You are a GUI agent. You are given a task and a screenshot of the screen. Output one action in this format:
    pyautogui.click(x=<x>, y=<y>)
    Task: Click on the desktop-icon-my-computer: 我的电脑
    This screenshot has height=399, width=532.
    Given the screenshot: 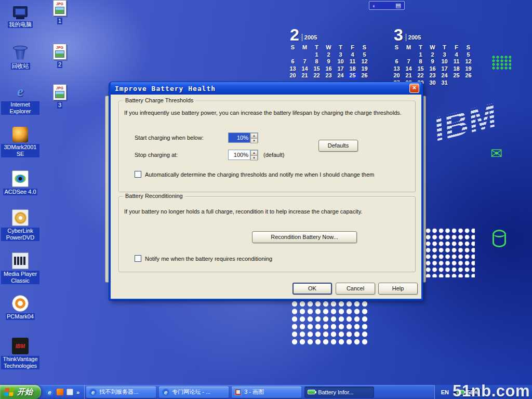 What is the action you would take?
    pyautogui.click(x=20, y=16)
    